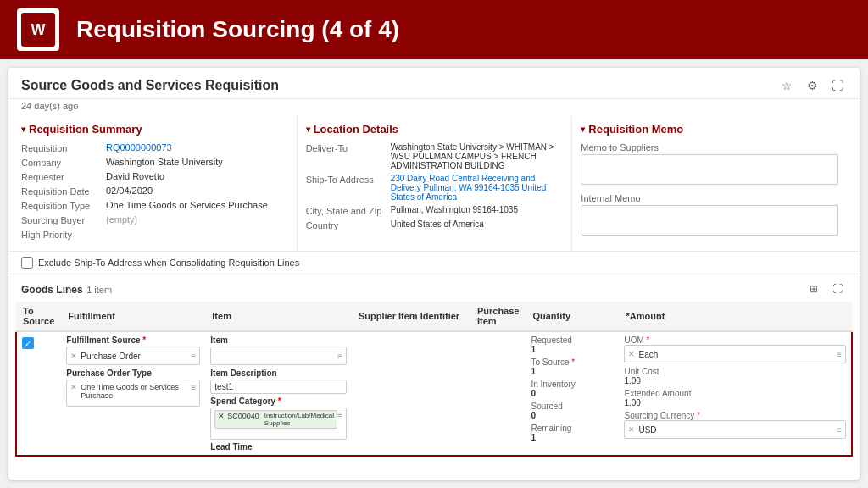  I want to click on to-source-cell: ✓, so click(39, 393).